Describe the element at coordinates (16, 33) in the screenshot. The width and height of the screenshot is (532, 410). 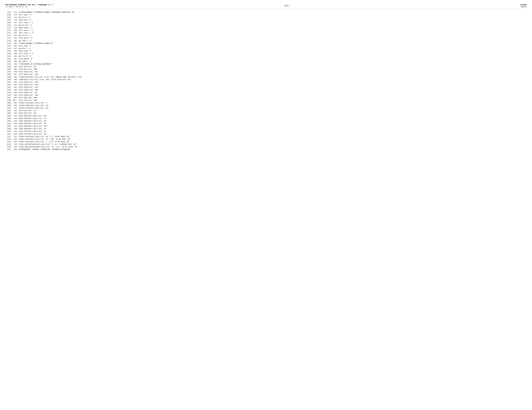
I see `row-num2: 181` at that location.